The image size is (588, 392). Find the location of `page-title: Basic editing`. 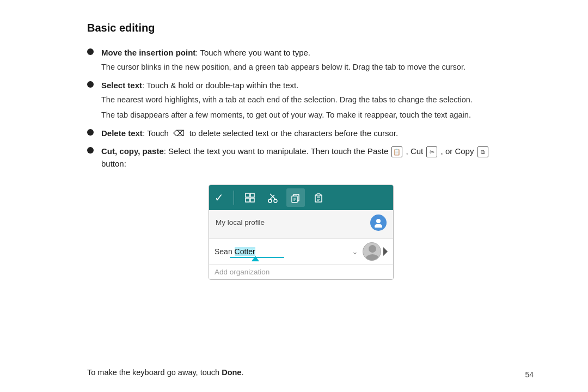

page-title: Basic editing is located at coordinates (294, 28).